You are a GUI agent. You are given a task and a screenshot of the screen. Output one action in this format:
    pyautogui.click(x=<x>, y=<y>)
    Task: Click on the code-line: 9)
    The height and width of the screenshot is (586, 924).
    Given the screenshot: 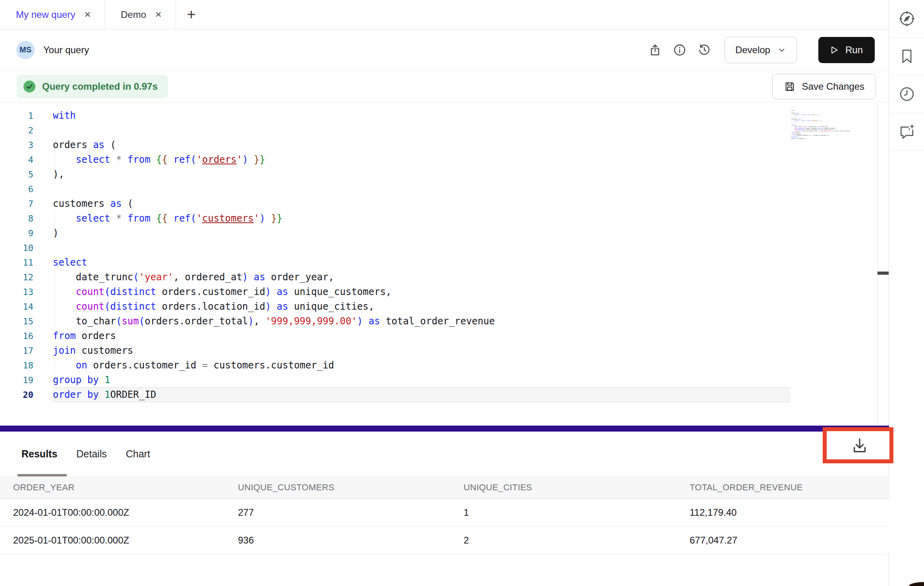 What is the action you would take?
    pyautogui.click(x=395, y=233)
    